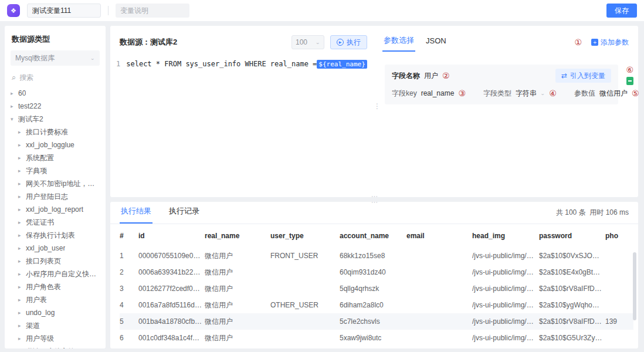 The width and height of the screenshot is (644, 352). Describe the element at coordinates (377, 338) in the screenshot. I see `table-row: 6001c0df348a1c4f6c6f4...微信用户5xaw9jwi8utc…` at that location.